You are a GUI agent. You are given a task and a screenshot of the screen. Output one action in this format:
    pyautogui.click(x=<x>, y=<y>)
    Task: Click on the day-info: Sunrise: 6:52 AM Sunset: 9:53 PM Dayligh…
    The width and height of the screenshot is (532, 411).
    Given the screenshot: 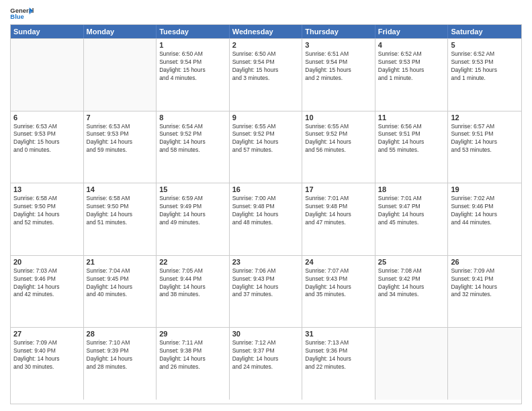 What is the action you would take?
    pyautogui.click(x=412, y=66)
    